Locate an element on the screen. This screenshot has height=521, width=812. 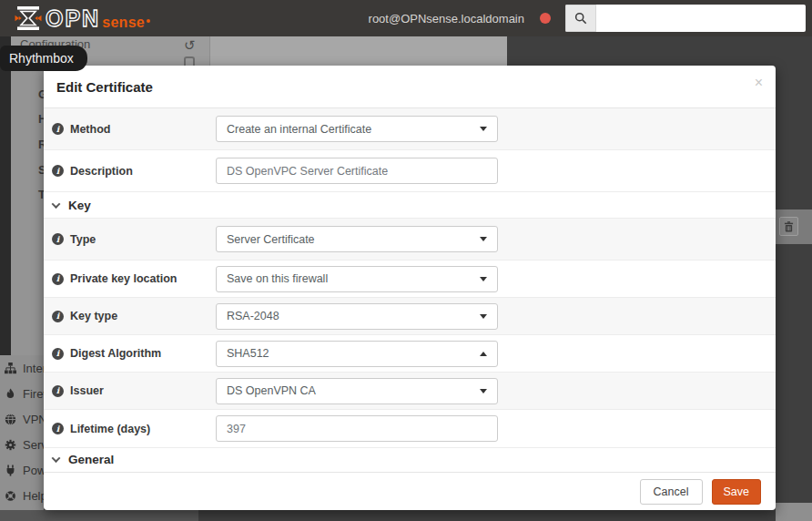
form-row-issuer: i Issuer DS OpenVPN CA is located at coordinates (410, 390).